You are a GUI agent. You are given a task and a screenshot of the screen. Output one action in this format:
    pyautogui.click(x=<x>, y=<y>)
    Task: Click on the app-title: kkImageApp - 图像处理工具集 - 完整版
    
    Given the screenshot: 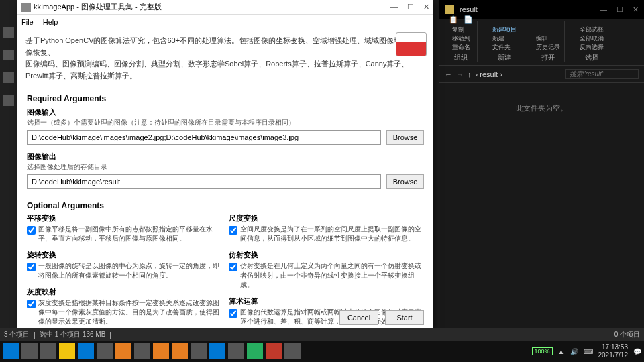 What is the action you would take?
    pyautogui.click(x=98, y=7)
    